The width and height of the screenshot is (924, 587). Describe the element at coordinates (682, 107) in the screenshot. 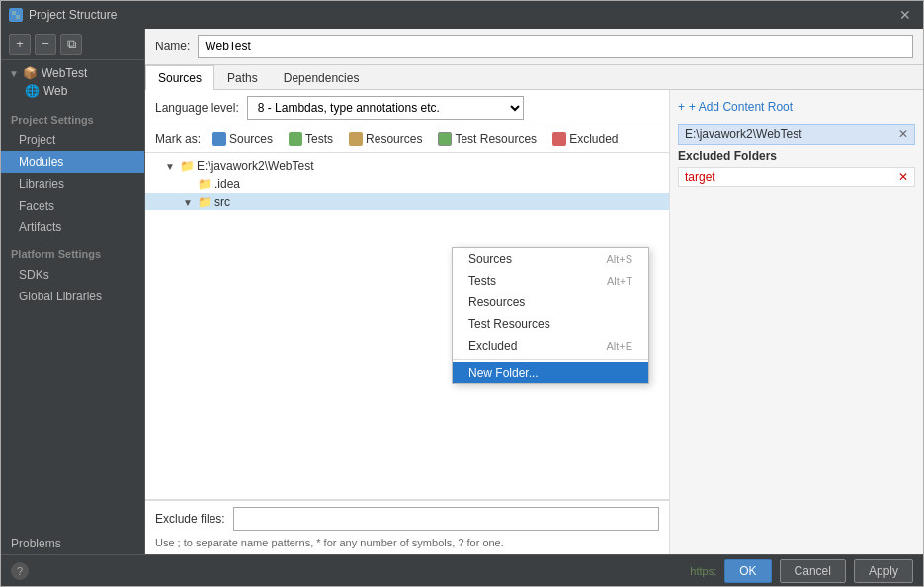

I see `add-root-icon: +` at that location.